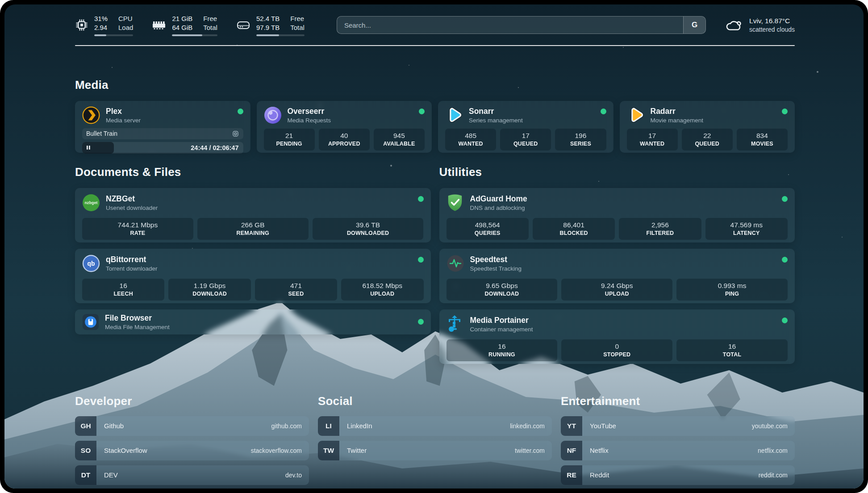  What do you see at coordinates (192, 475) in the screenshot?
I see `bookmark-dev: DT DEV dev.to` at bounding box center [192, 475].